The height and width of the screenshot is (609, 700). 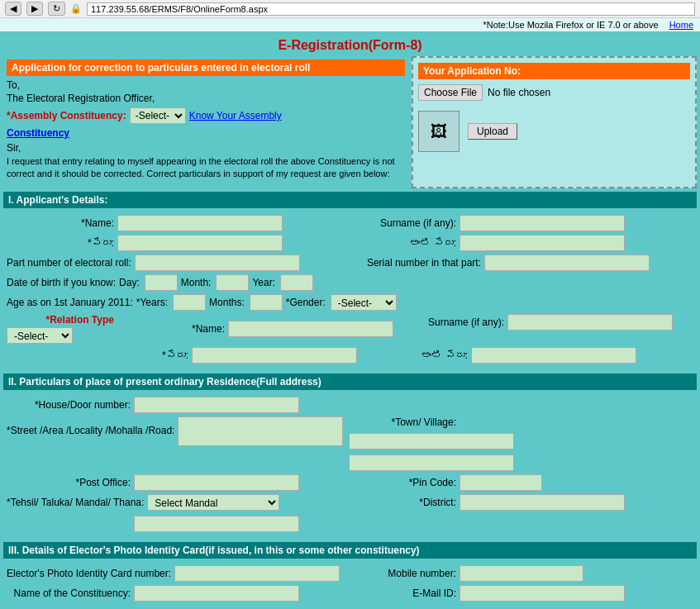 What do you see at coordinates (69, 405) in the screenshot?
I see `house-label: *House/Door number:` at bounding box center [69, 405].